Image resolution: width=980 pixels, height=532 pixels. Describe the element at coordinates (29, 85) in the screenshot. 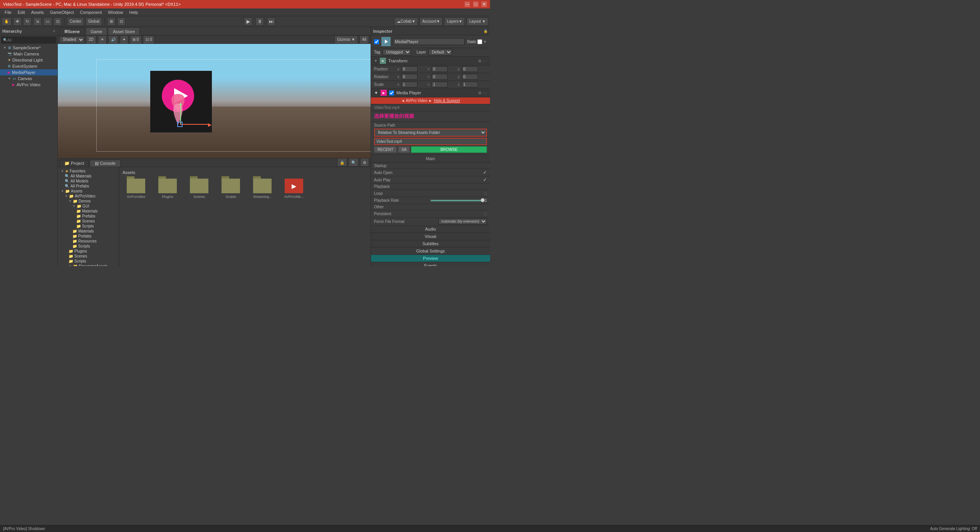

I see `hierarchy-item-avprovideo: ▶ AVPro Video` at that location.